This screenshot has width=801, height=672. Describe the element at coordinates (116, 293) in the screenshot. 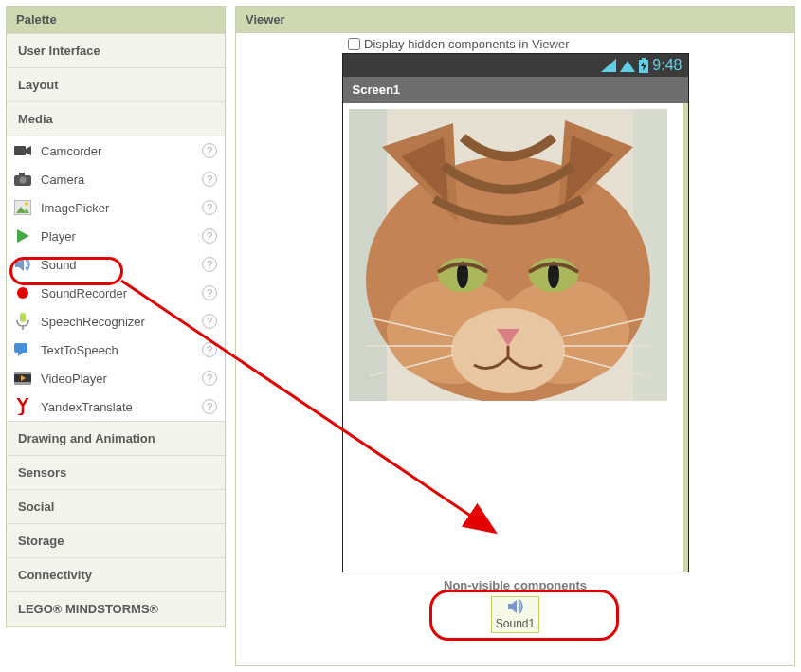

I see `palette-item-soundrecorder: SoundRecorder ?` at that location.